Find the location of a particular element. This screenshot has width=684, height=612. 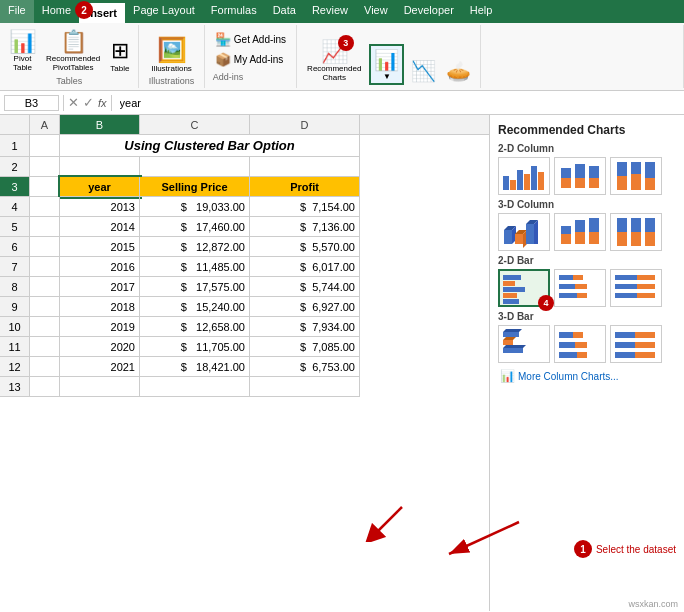

more-charts-link: 📊 More Column Charts... is located at coordinates (587, 376).